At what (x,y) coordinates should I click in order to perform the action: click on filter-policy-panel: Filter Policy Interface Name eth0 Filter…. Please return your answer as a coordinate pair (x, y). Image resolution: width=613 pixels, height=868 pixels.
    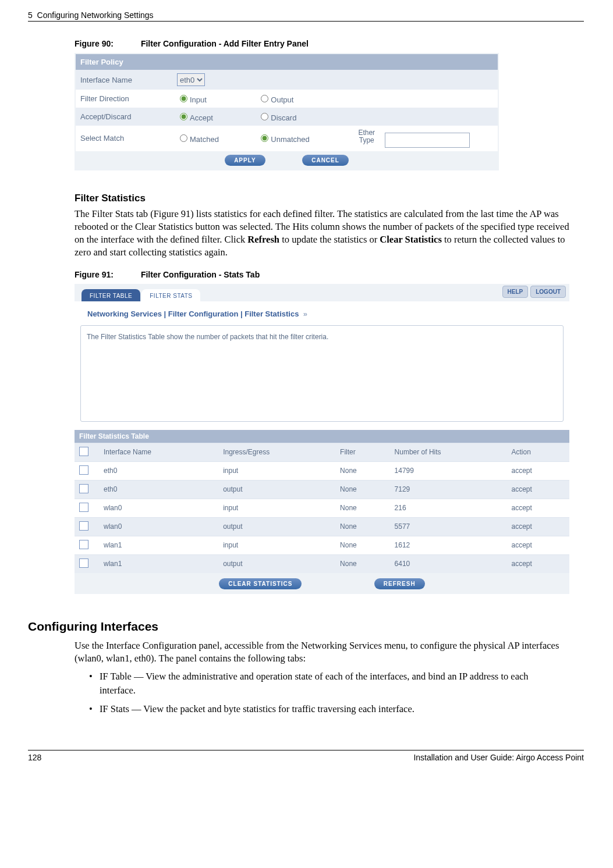
    Looking at the image, I should click on (286, 112).